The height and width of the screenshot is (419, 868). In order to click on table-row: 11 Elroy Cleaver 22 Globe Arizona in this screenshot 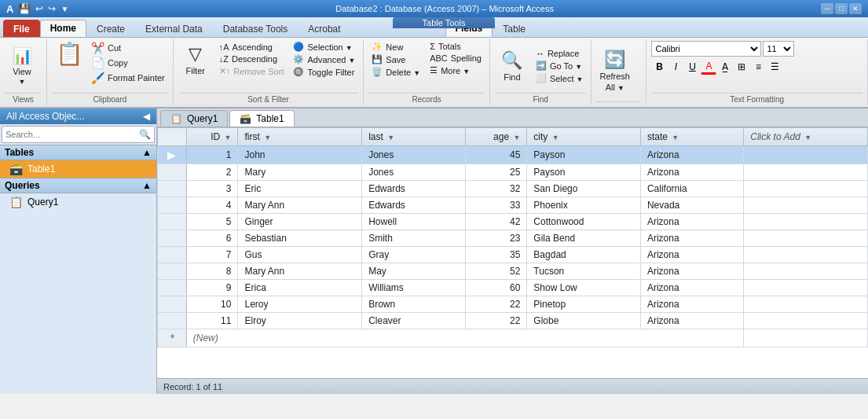, I will do `click(513, 321)`.